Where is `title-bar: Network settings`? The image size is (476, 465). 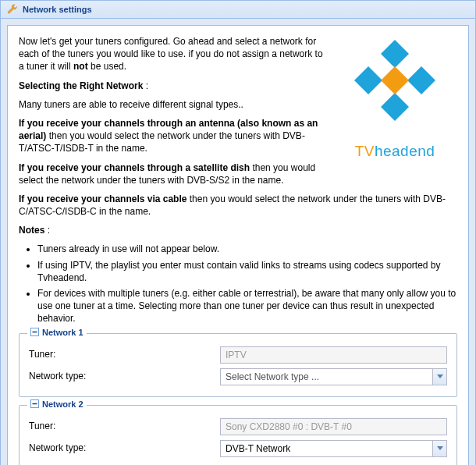
title-bar: Network settings is located at coordinates (238, 9).